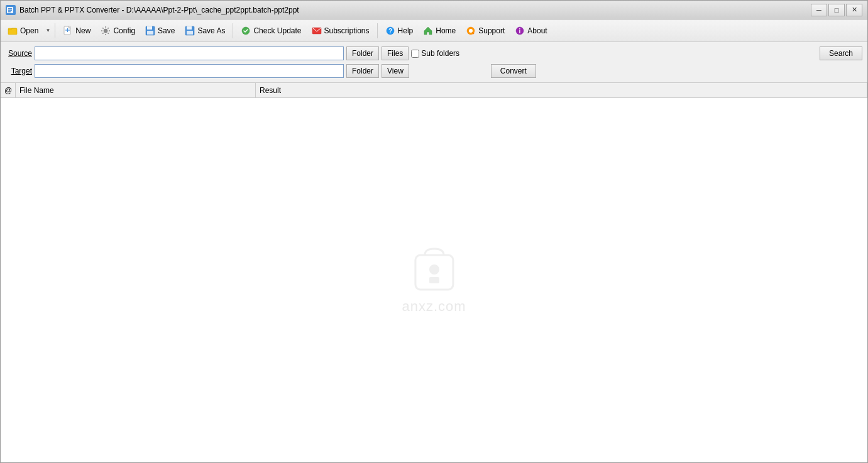 This screenshot has height=463, width=868. I want to click on maximize-button: □, so click(837, 10).